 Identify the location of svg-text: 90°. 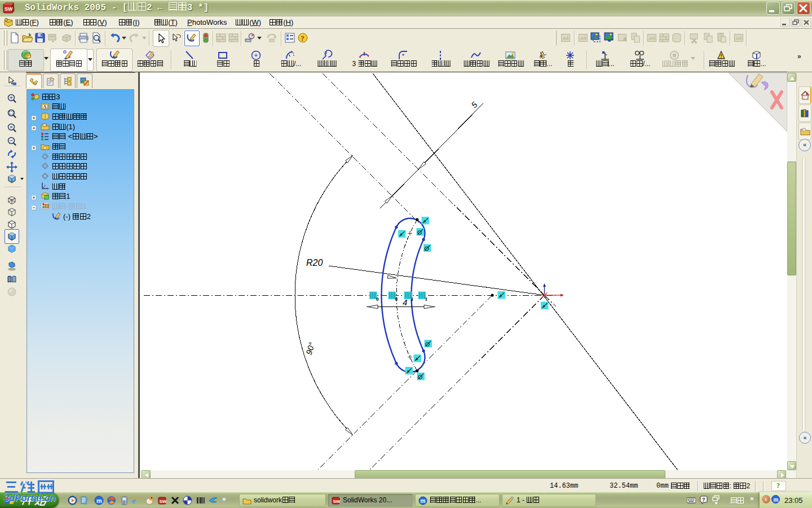
(310, 349).